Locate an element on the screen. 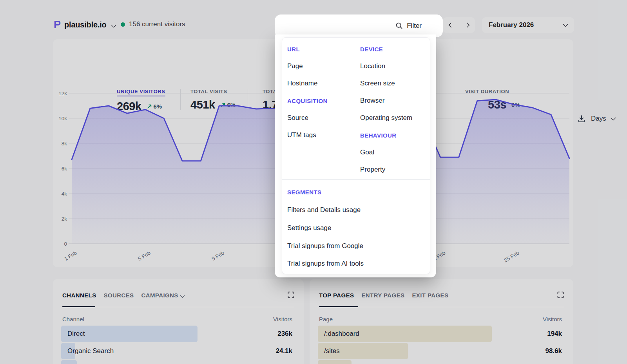  filter-item-property: Property is located at coordinates (395, 170).